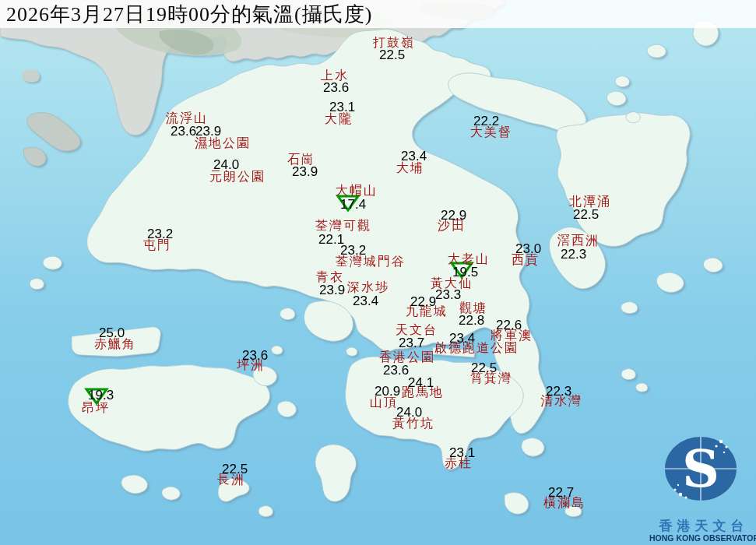 The image size is (756, 545). Describe the element at coordinates (411, 343) in the screenshot. I see `station-value: 23.7` at that location.